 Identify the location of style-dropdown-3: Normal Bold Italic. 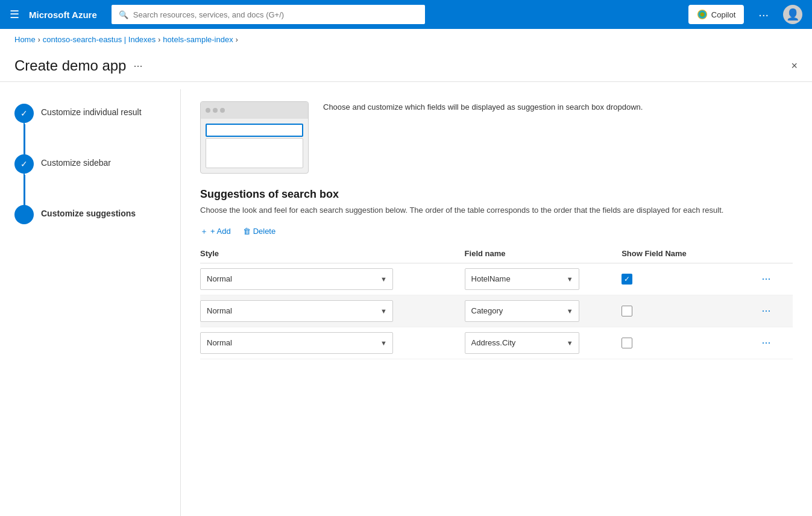
(297, 343).